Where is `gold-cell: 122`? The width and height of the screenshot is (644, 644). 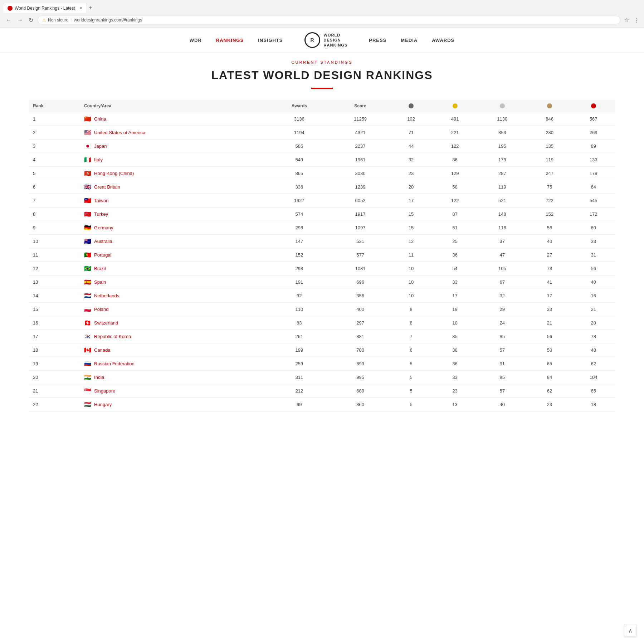 gold-cell: 122 is located at coordinates (455, 201).